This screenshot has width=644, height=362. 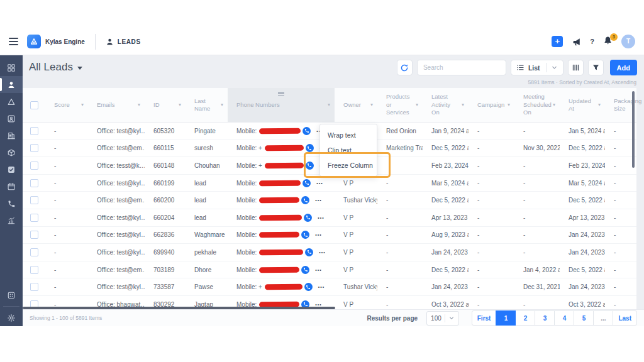 I want to click on column-header-products: Products or Services▾, so click(x=400, y=105).